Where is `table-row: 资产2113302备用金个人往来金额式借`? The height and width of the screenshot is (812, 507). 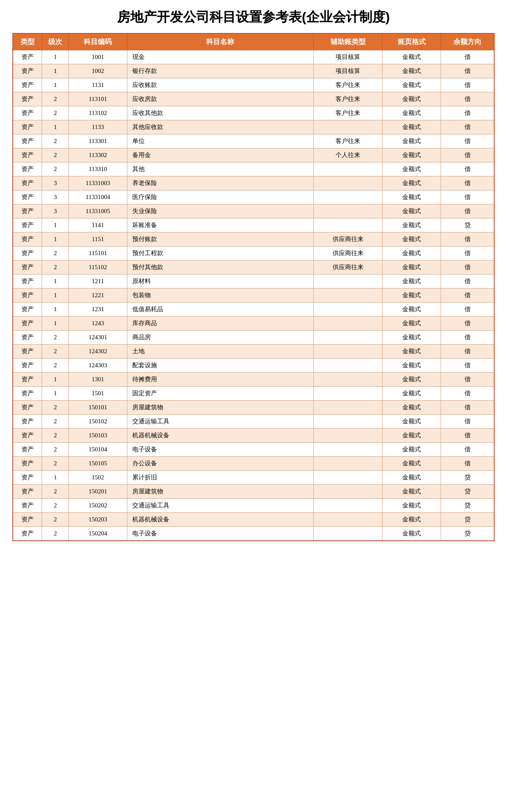 table-row: 资产2113302备用金个人往来金额式借 is located at coordinates (254, 155).